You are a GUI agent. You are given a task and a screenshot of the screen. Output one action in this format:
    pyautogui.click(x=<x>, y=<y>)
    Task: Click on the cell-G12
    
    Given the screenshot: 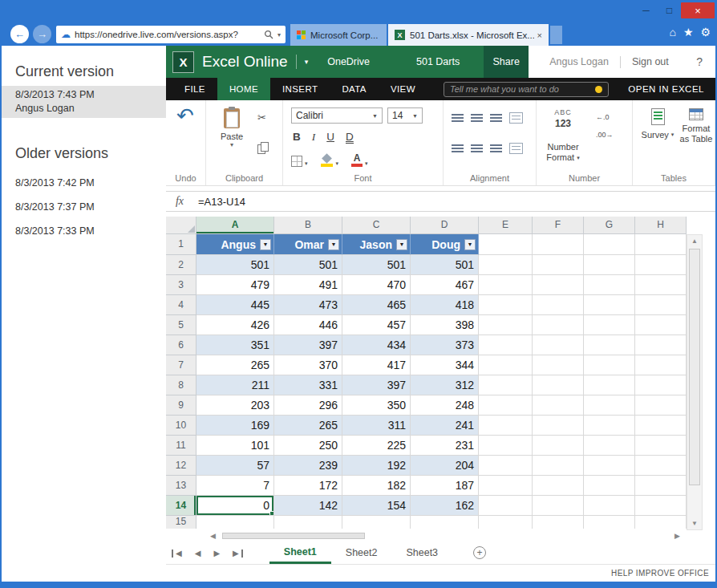 What is the action you would take?
    pyautogui.click(x=610, y=465)
    